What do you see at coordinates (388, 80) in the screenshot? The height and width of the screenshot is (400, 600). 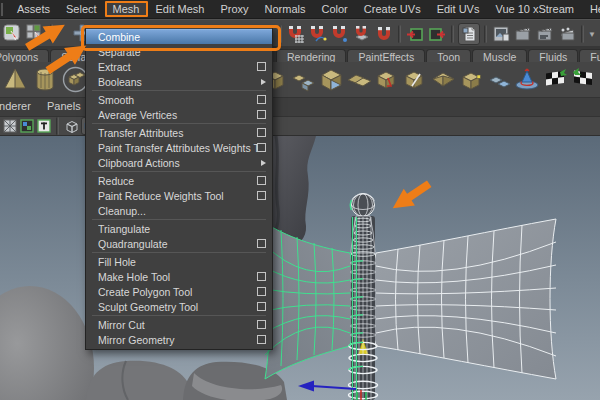 I see `cube-red-four-icon` at bounding box center [388, 80].